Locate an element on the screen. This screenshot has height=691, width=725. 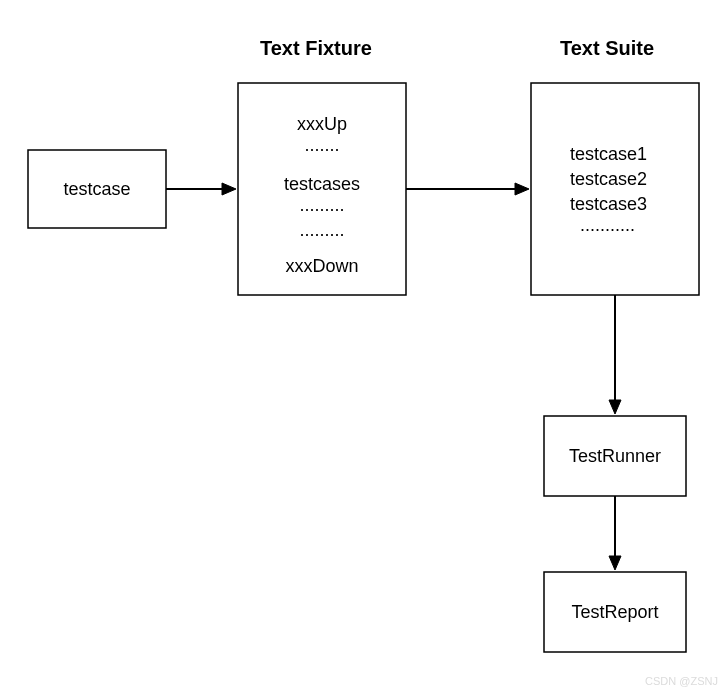
fixture-line-3: testcases is located at coordinates (322, 184).